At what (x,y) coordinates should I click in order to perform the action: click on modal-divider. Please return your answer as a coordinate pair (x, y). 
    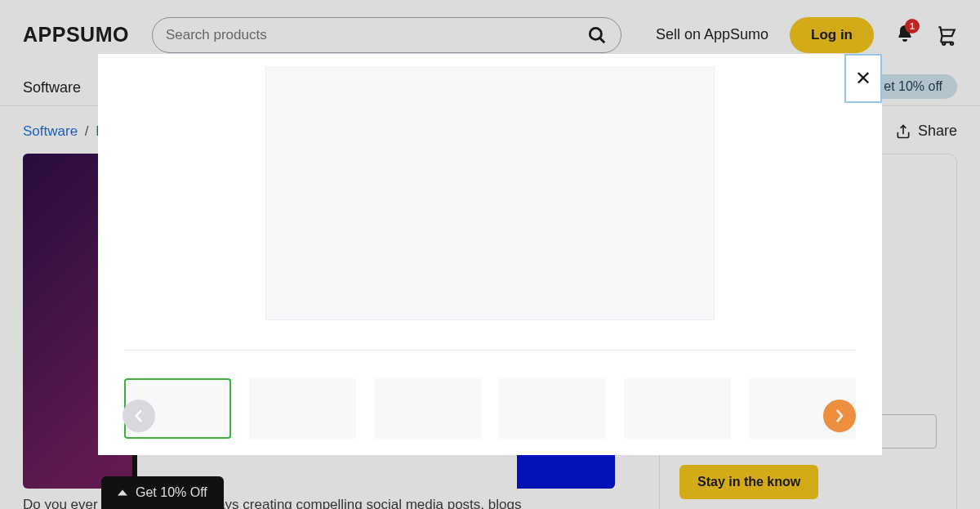
    Looking at the image, I should click on (490, 350).